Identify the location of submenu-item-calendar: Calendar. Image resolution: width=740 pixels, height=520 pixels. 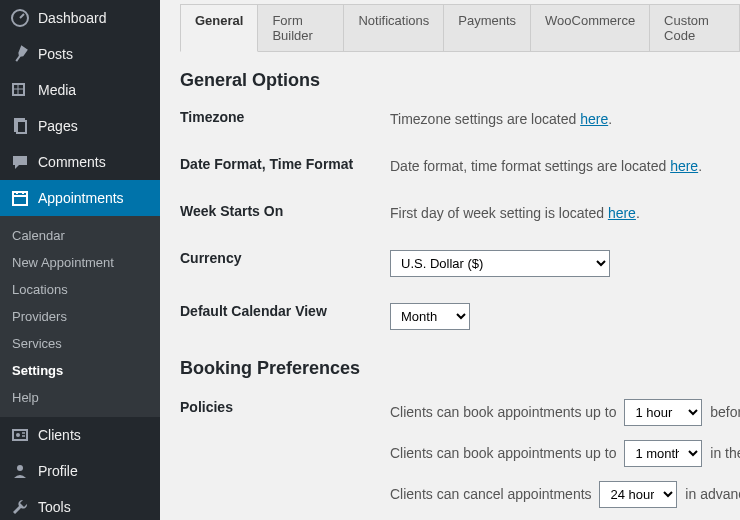
(80, 236).